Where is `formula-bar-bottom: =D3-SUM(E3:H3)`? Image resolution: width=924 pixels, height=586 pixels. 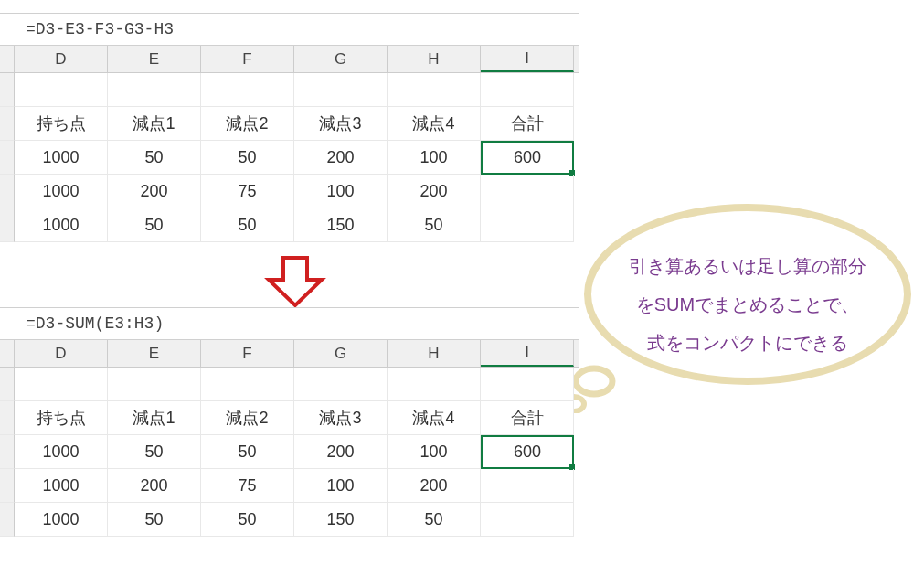
formula-bar-bottom: =D3-SUM(E3:H3) is located at coordinates (289, 324).